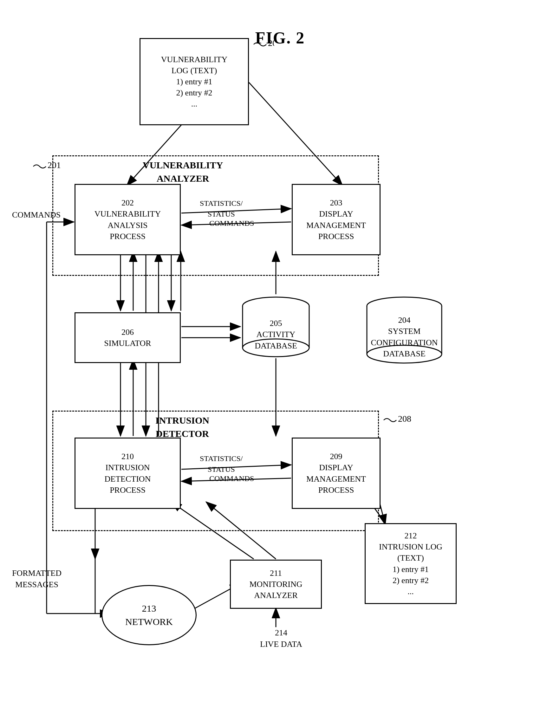 This screenshot has width=560, height=728. What do you see at coordinates (336, 473) in the screenshot?
I see `display-mgmt-209-box: 209DISPLAYMANAGEMENTPROCESS` at bounding box center [336, 473].